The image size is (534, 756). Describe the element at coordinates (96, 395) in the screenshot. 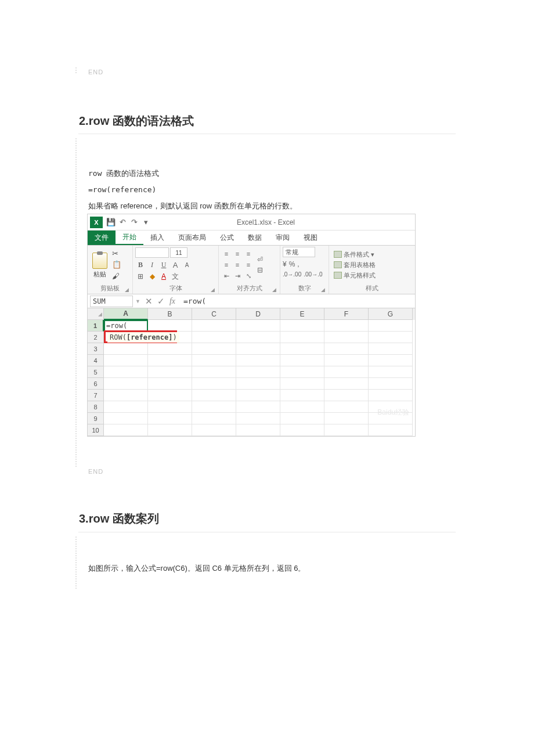

I see `row-header: 7` at that location.